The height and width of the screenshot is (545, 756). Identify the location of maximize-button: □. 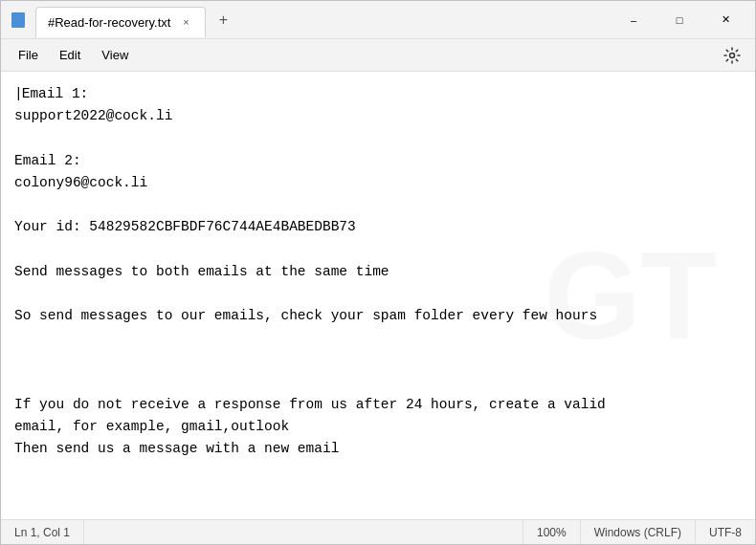
(679, 20).